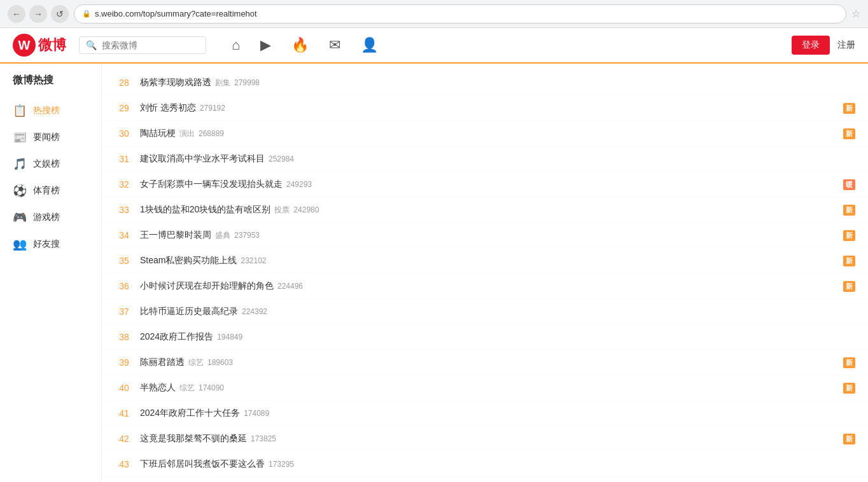  What do you see at coordinates (213, 108) in the screenshot?
I see `item-heat: 279192` at bounding box center [213, 108].